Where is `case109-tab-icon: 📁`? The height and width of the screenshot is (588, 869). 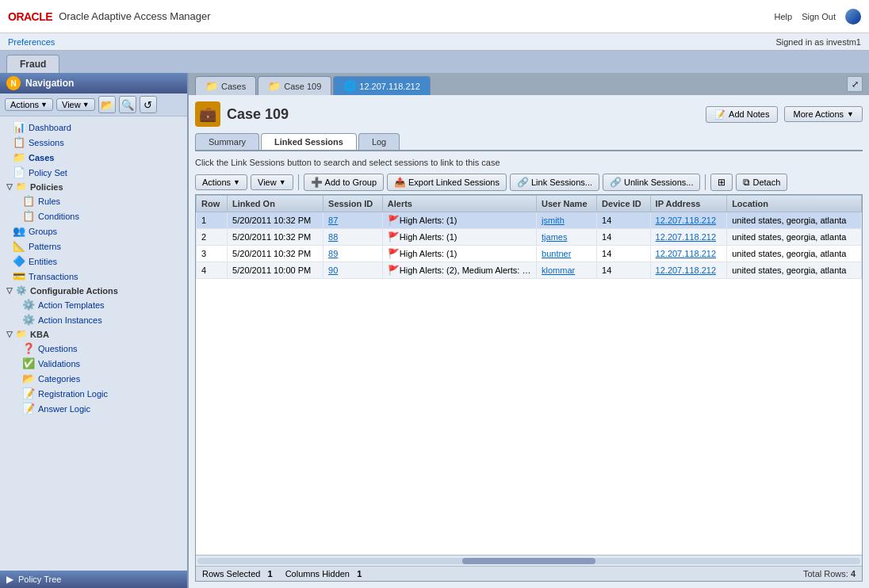 case109-tab-icon: 📁 is located at coordinates (274, 86).